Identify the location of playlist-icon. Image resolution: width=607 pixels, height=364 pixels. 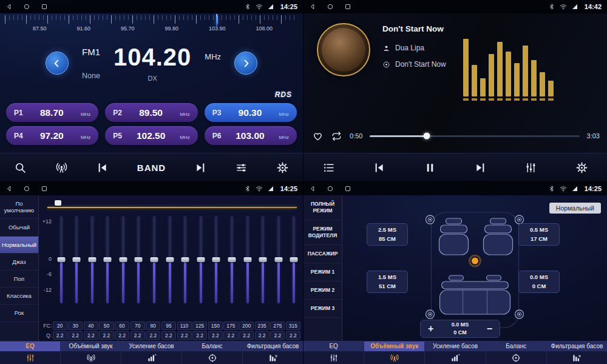
(329, 167).